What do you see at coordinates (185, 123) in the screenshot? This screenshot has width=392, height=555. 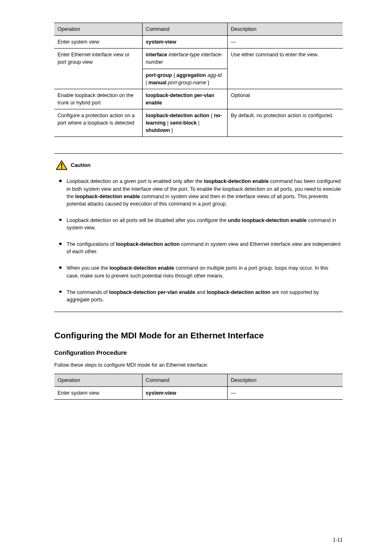 I see `cell-cmd: loopback-detection action { no-learning …` at bounding box center [185, 123].